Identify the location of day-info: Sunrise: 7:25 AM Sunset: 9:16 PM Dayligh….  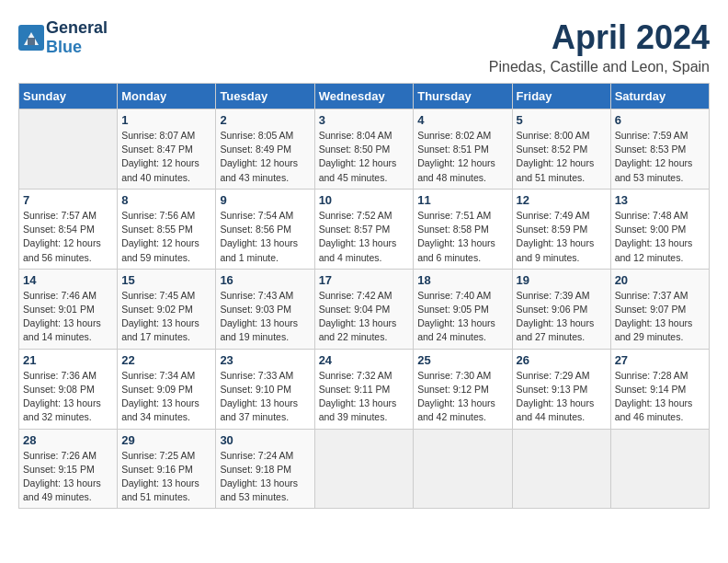
(166, 477).